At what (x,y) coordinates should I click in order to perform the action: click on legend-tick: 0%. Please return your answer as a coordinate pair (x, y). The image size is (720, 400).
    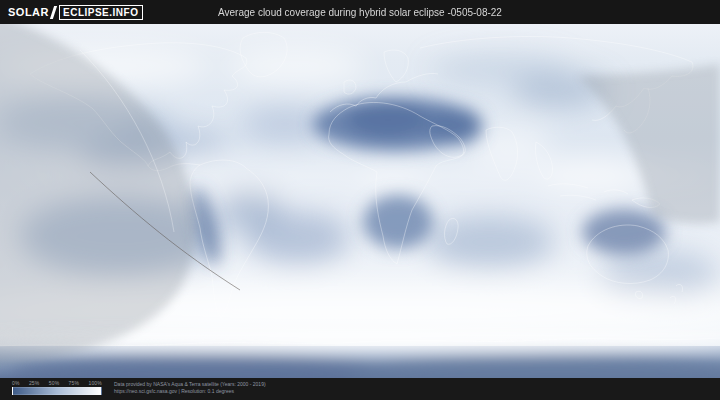
    Looking at the image, I should click on (16, 383).